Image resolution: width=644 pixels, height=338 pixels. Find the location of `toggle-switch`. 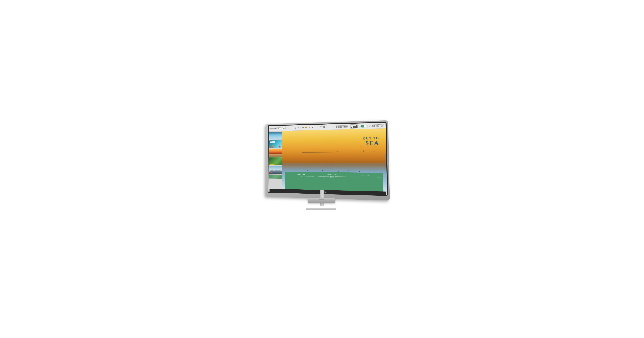

toggle-switch is located at coordinates (364, 126).